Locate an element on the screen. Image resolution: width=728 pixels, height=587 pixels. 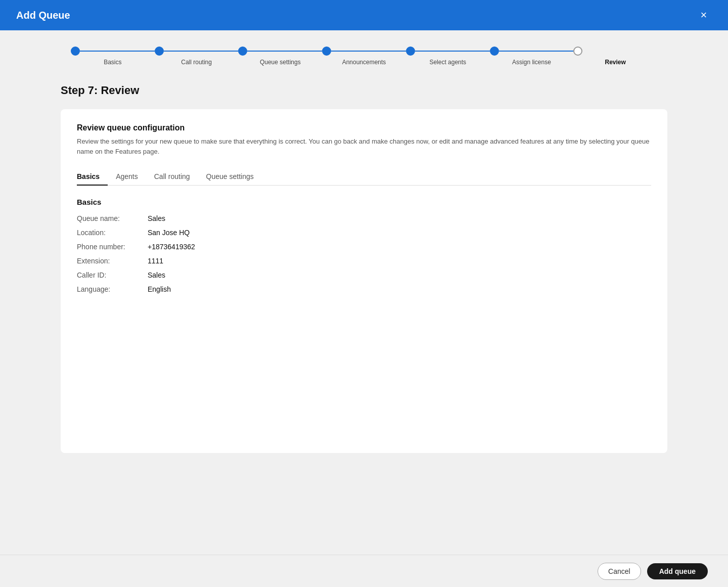
footer: Cancel Add queue is located at coordinates (364, 571).